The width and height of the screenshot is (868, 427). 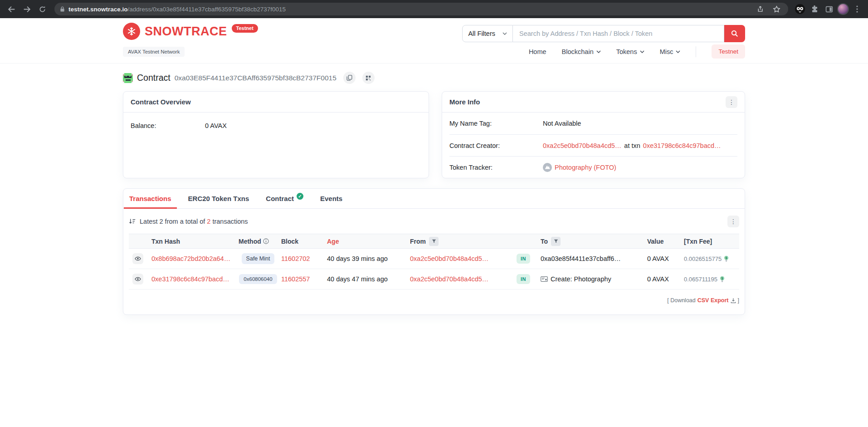 I want to click on browser-share-button, so click(x=760, y=9).